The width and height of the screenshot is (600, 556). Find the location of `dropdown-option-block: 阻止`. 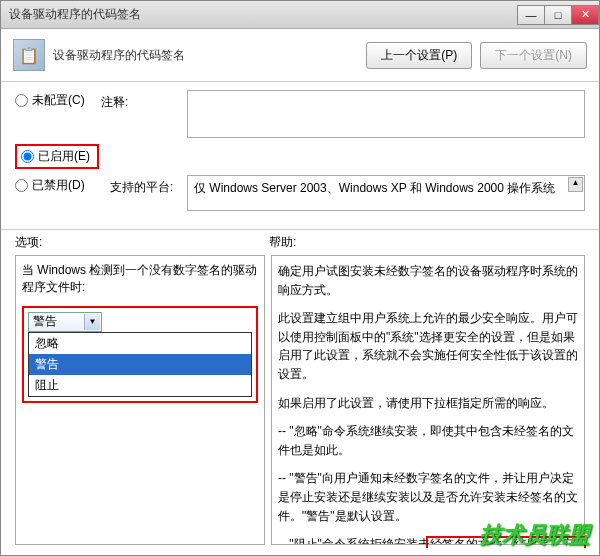

dropdown-option-block: 阻止 is located at coordinates (140, 386).